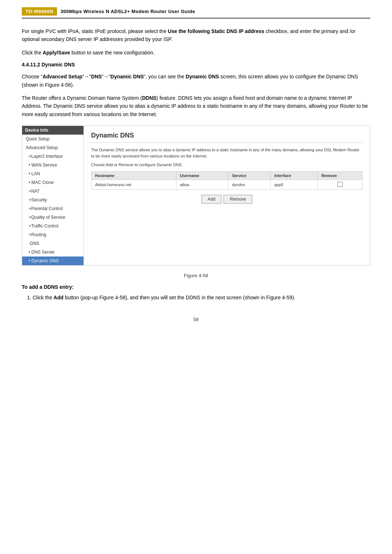 This screenshot has height=554, width=392. I want to click on desc-para2: The Router offers a Dynamic Domain Name …, so click(196, 106).